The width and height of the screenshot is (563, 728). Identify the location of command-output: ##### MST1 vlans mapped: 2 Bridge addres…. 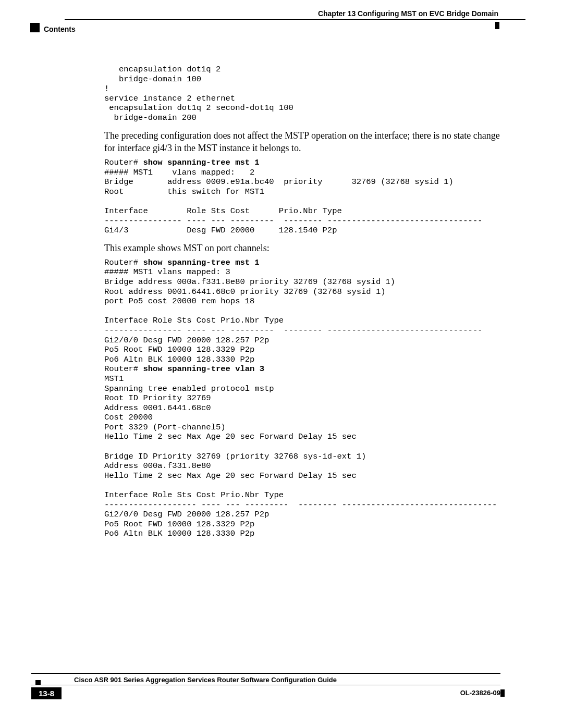
(293, 202).